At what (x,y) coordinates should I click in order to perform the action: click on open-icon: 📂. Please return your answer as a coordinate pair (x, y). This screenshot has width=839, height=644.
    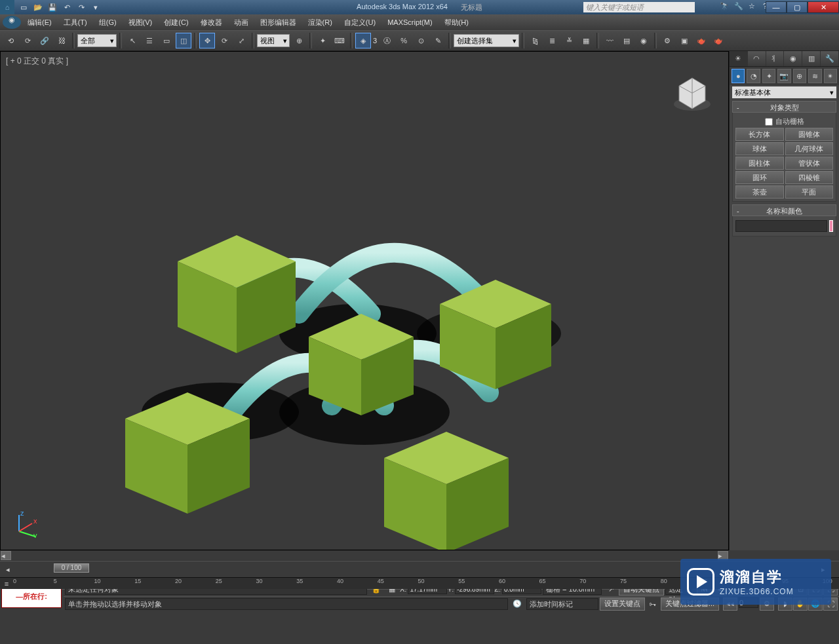
    Looking at the image, I should click on (38, 7).